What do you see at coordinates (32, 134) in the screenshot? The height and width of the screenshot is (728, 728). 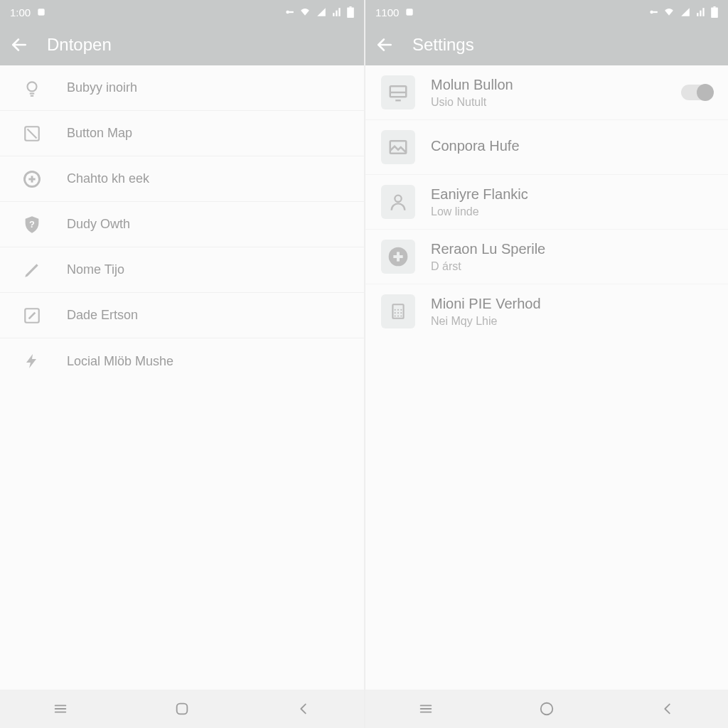 I see `map-icon` at bounding box center [32, 134].